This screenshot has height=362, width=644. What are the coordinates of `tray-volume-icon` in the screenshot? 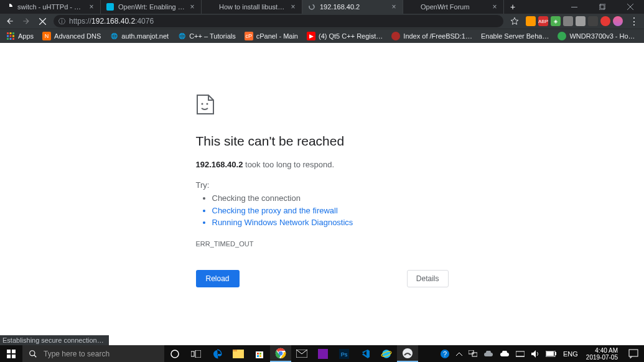 It's located at (535, 353).